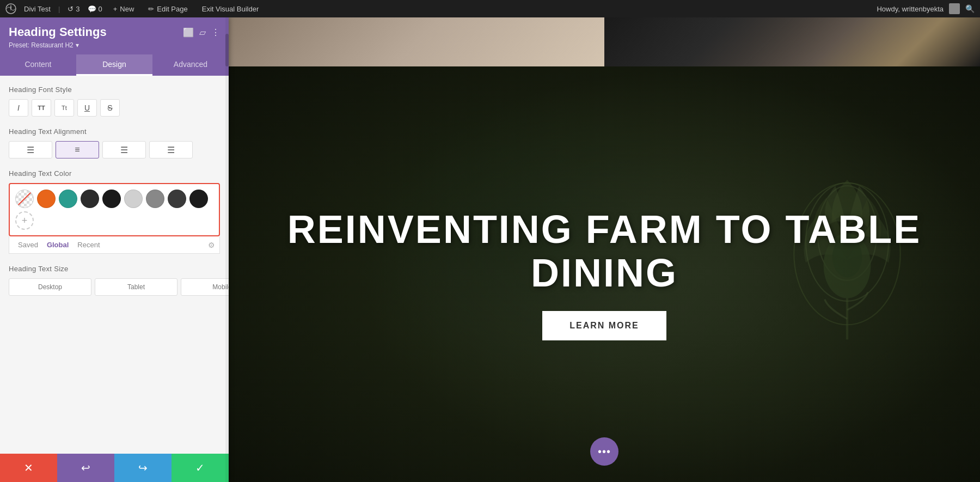 This screenshot has width=980, height=482. What do you see at coordinates (90, 199) in the screenshot?
I see `color-swatch-dark1` at bounding box center [90, 199].